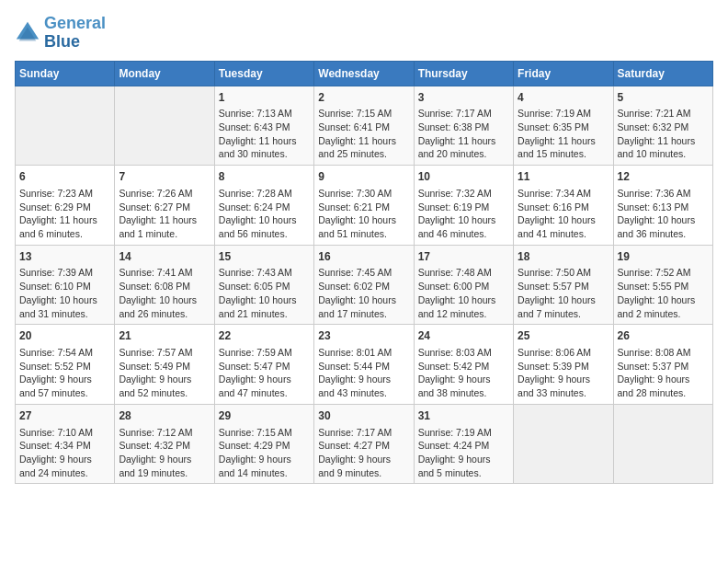 The image size is (728, 563). What do you see at coordinates (64, 258) in the screenshot?
I see `day-number: 13` at bounding box center [64, 258].